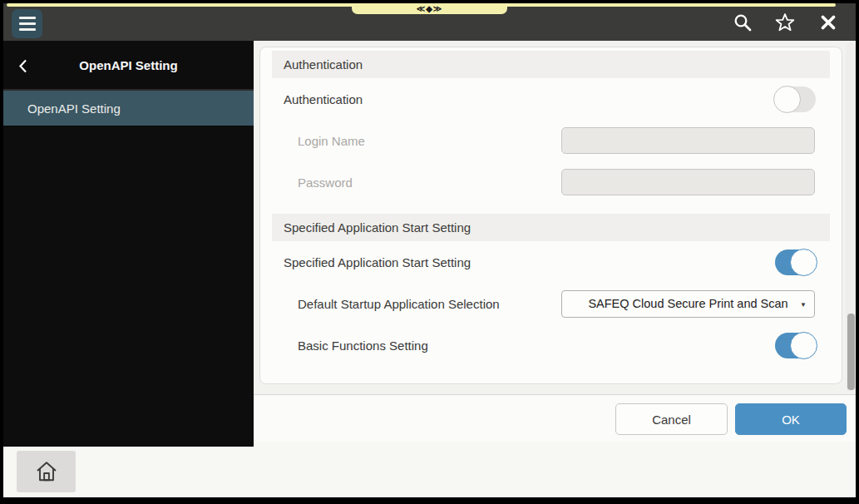  Describe the element at coordinates (430, 8) in the screenshot. I see `drag-handle-glyphs: ≪◆≫` at that location.